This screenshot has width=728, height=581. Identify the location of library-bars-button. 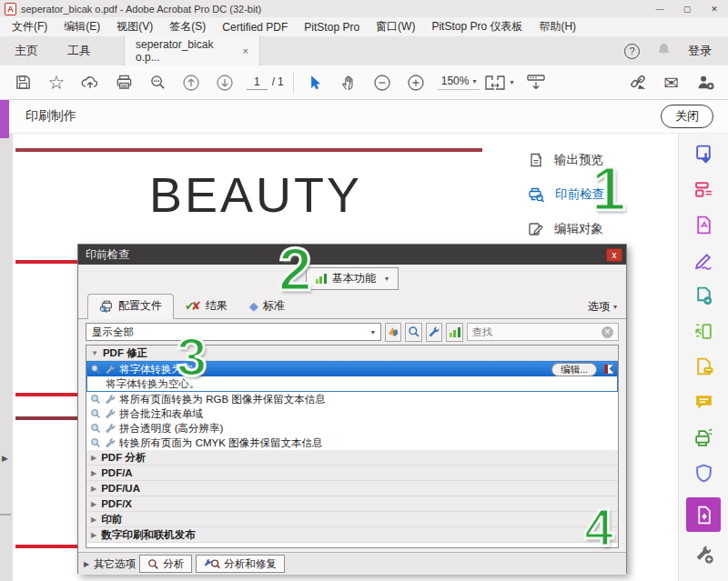
(455, 333).